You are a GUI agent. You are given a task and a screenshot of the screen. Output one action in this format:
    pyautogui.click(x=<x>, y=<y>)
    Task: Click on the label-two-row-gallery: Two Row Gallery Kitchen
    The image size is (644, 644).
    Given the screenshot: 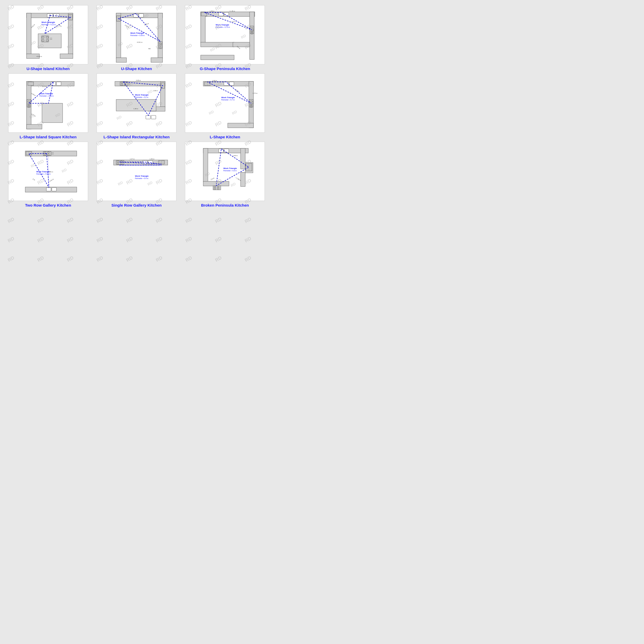 What is the action you would take?
    pyautogui.click(x=48, y=205)
    